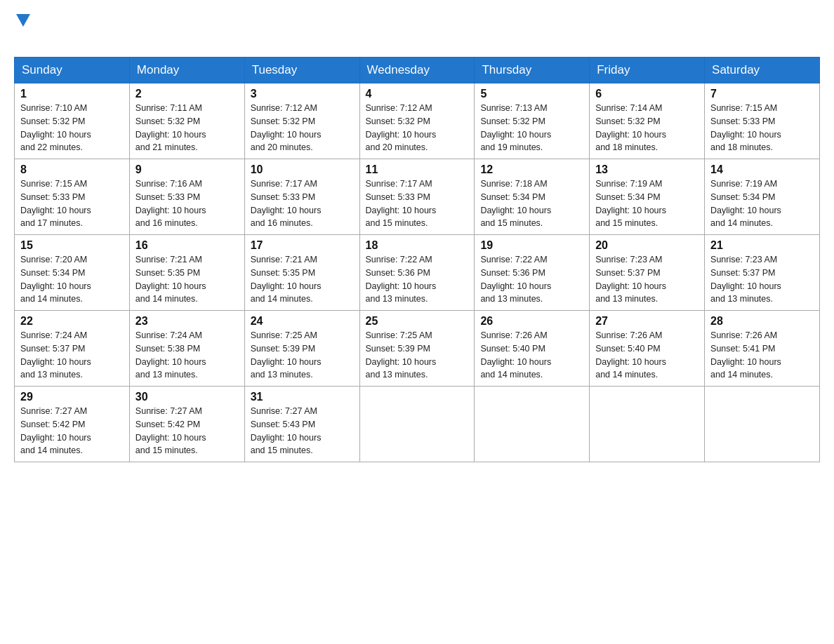 Image resolution: width=834 pixels, height=644 pixels. What do you see at coordinates (647, 349) in the screenshot?
I see `calendar-cell: 27 Sunrise: 7:26 AM Sunset: 5:40 PM Dayl…` at bounding box center [647, 349].